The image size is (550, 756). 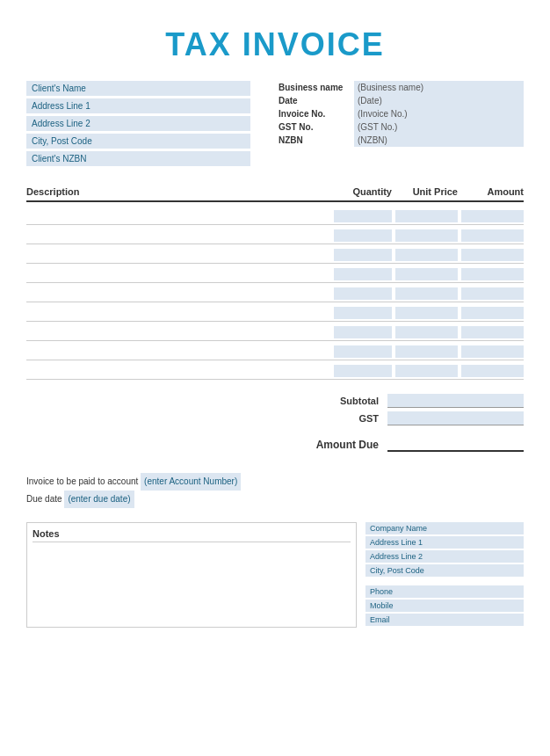 What do you see at coordinates (139, 141) in the screenshot?
I see `client-city-field: City, Post Code` at bounding box center [139, 141].